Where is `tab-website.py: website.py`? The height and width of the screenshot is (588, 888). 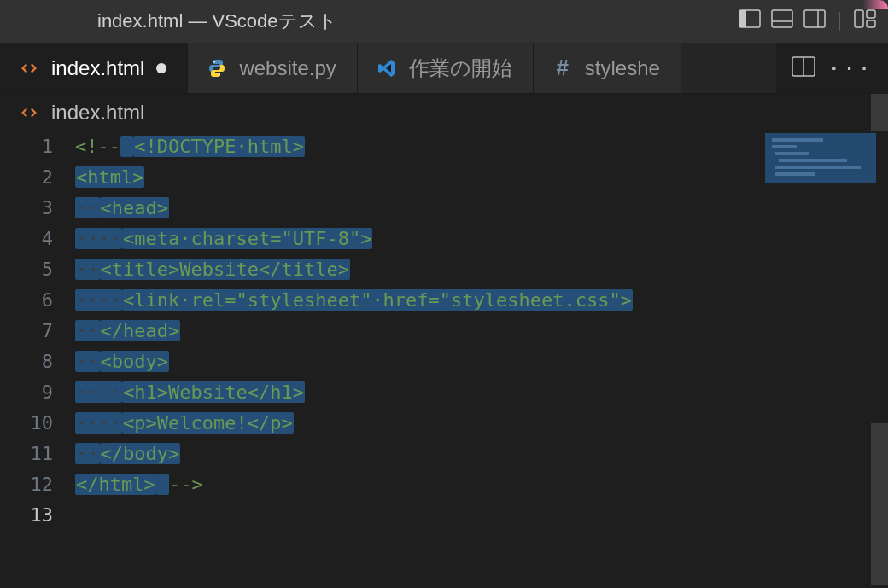
tab-website.py: website.py is located at coordinates (272, 68).